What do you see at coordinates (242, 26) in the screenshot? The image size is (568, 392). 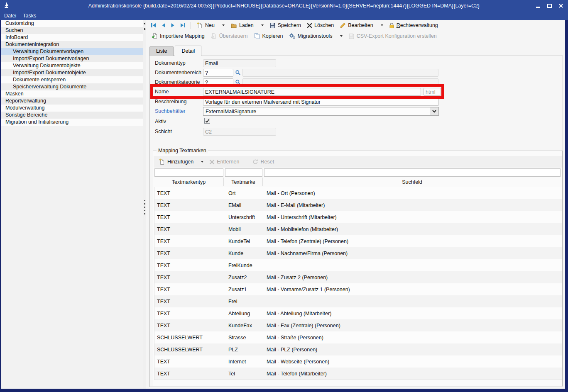 I see `laden-button: Laden` at bounding box center [242, 26].